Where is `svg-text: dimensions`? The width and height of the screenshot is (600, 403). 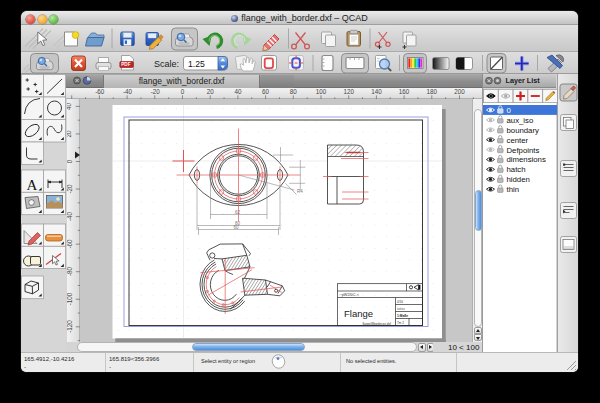
svg-text: dimensions is located at coordinates (526, 160).